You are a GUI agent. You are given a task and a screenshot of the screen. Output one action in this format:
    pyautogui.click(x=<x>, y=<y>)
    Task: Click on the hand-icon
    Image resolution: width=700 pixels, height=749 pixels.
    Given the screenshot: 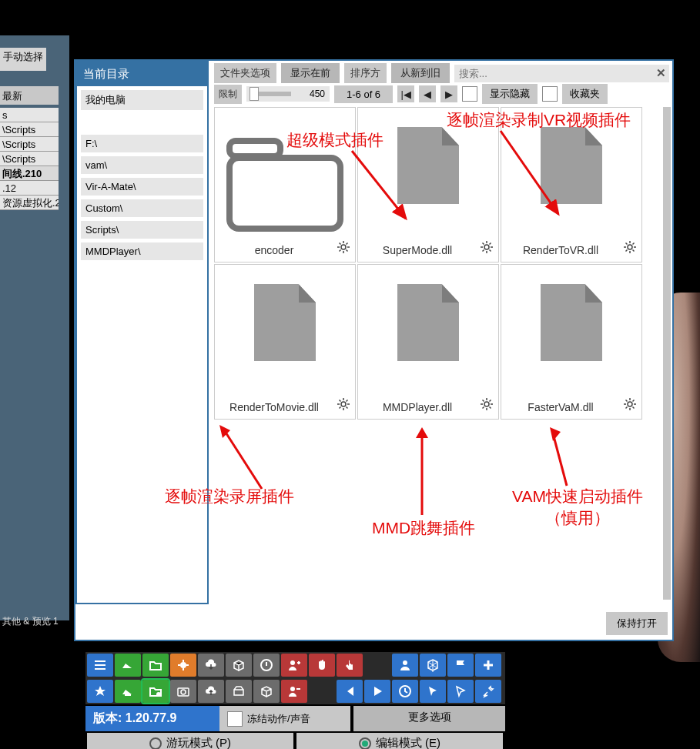 What is the action you would take?
    pyautogui.click(x=322, y=665)
    